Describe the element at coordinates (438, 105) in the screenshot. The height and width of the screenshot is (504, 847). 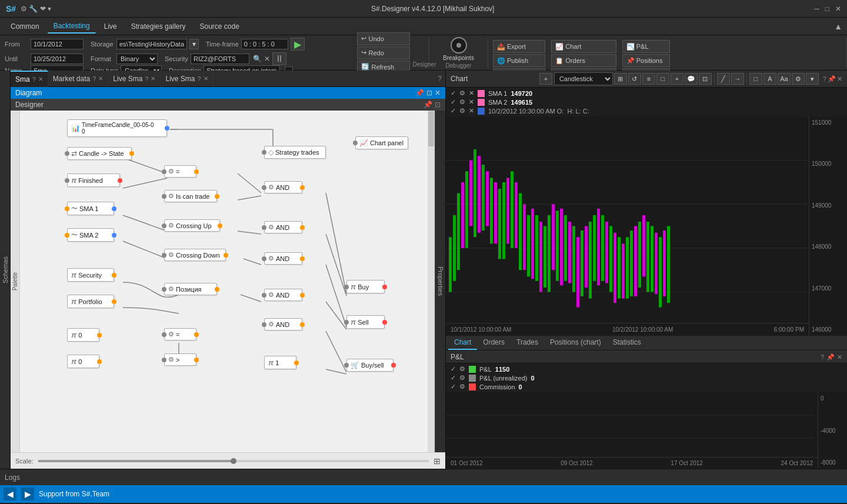
I see `designer-float: ⊡` at that location.